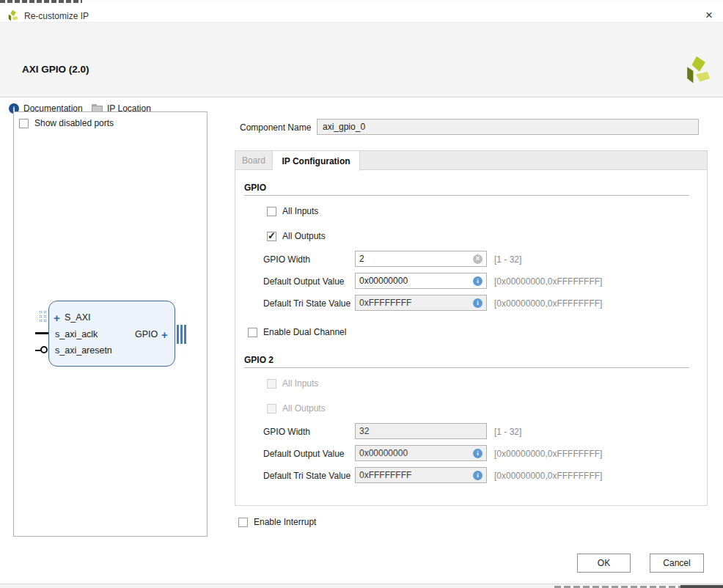 Image resolution: width=723 pixels, height=588 pixels. Describe the element at coordinates (677, 563) in the screenshot. I see `cancel-button: Cancel` at that location.